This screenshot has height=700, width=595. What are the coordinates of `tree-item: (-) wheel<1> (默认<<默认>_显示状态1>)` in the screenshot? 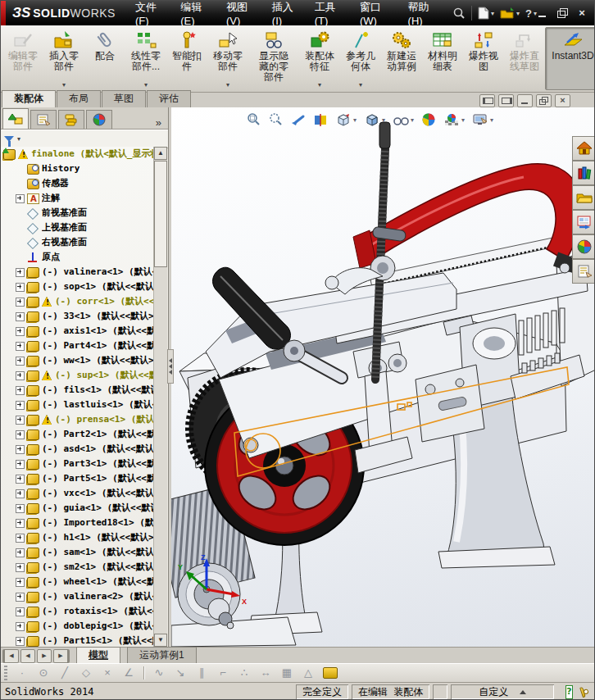 It's located at (78, 582).